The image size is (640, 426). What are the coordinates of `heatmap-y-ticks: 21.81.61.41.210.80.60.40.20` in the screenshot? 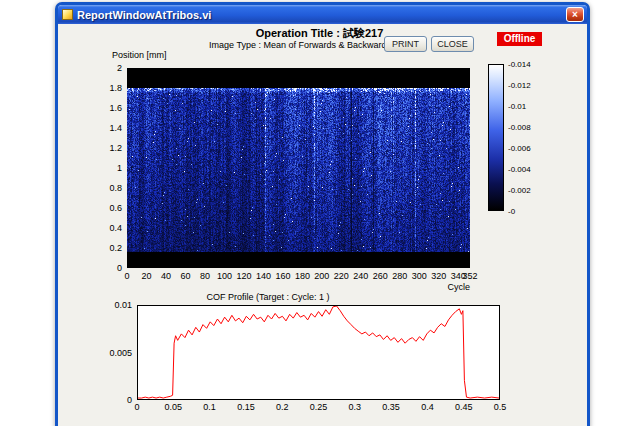 It's located at (109, 168).